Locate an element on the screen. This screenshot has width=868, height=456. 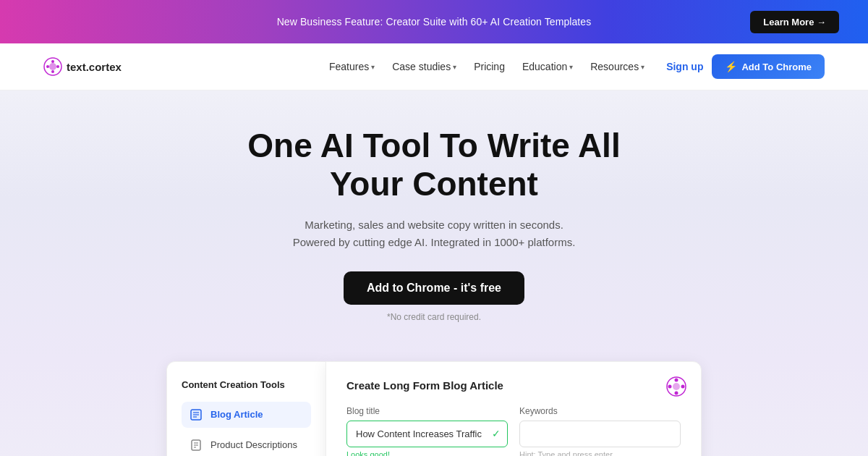
blog-title-label: Blog title is located at coordinates (427, 411).